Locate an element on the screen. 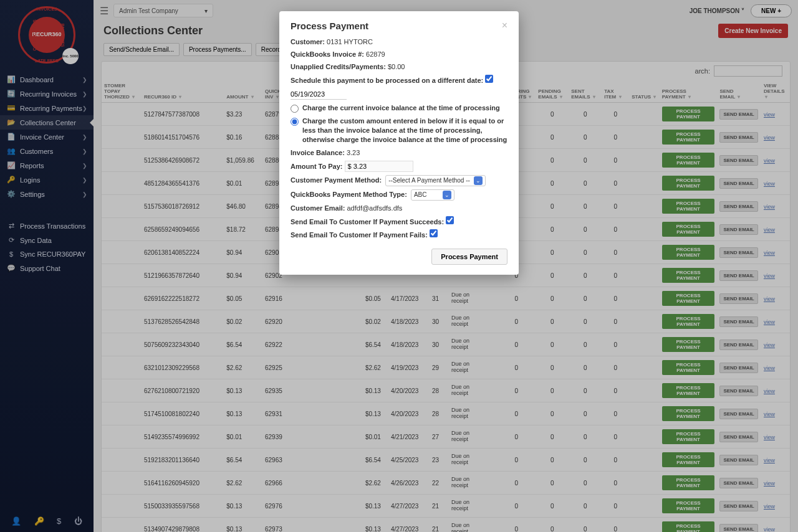 The width and height of the screenshot is (798, 532). email-success-checkbox is located at coordinates (450, 221).